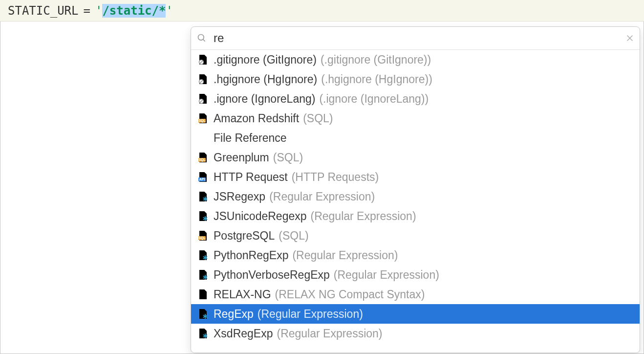 The height and width of the screenshot is (354, 644). I want to click on item-hint: (.gitignore (GitIgnore)), so click(376, 60).